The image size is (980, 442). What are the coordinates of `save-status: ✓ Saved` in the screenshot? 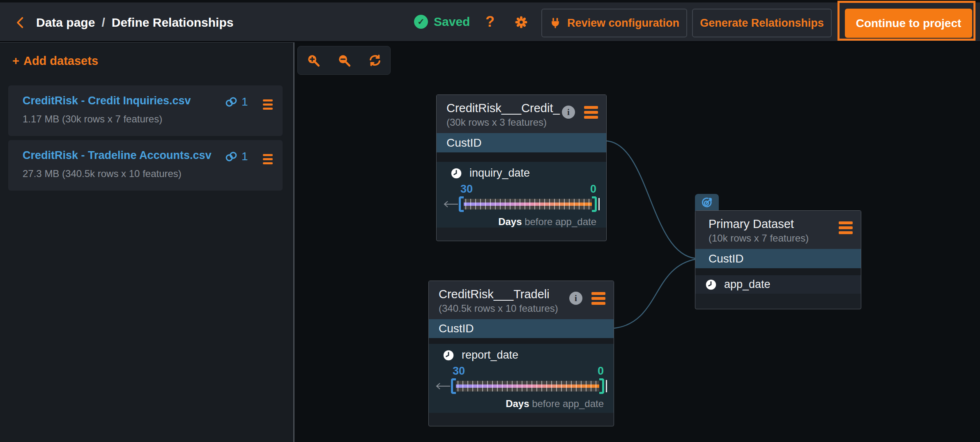 It's located at (442, 22).